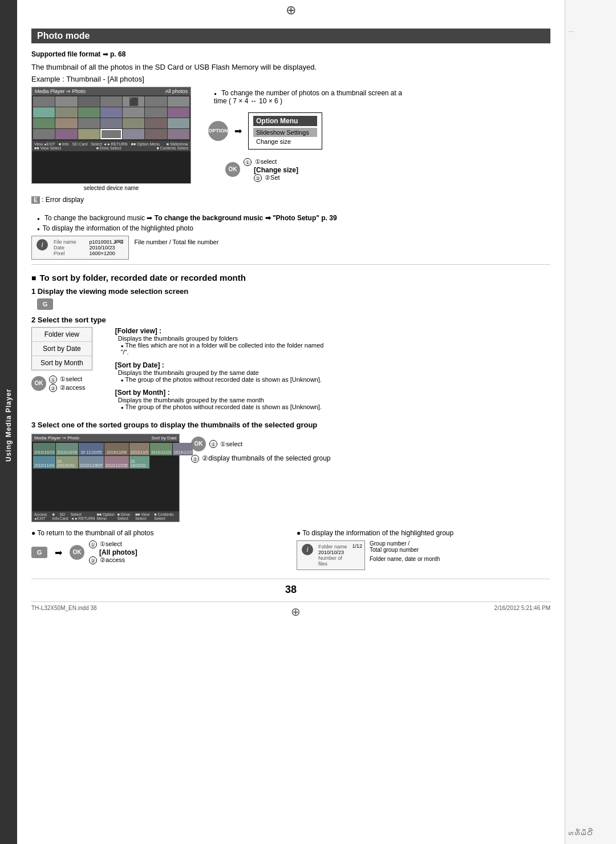 This screenshot has height=844, width=616. I want to click on sort-date-text: Displays the thumbnails grouped by the s…, so click(225, 373).